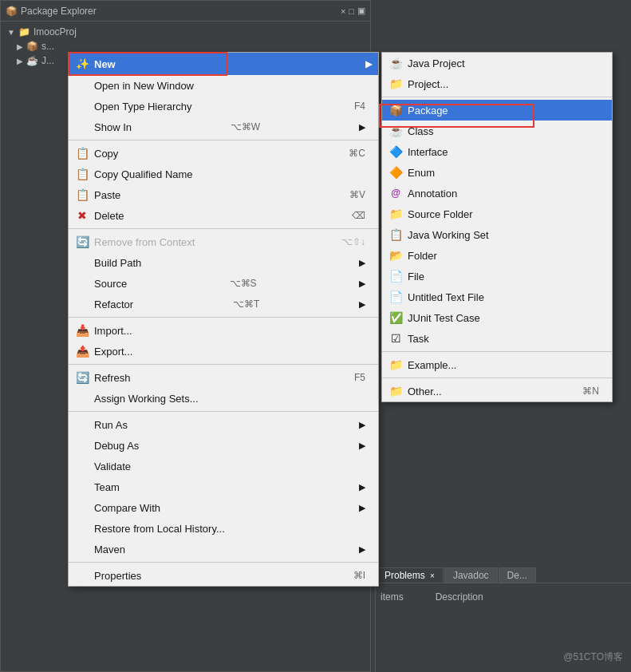  Describe the element at coordinates (497, 276) in the screenshot. I see `submenu-item-file: 📄 File` at that location.